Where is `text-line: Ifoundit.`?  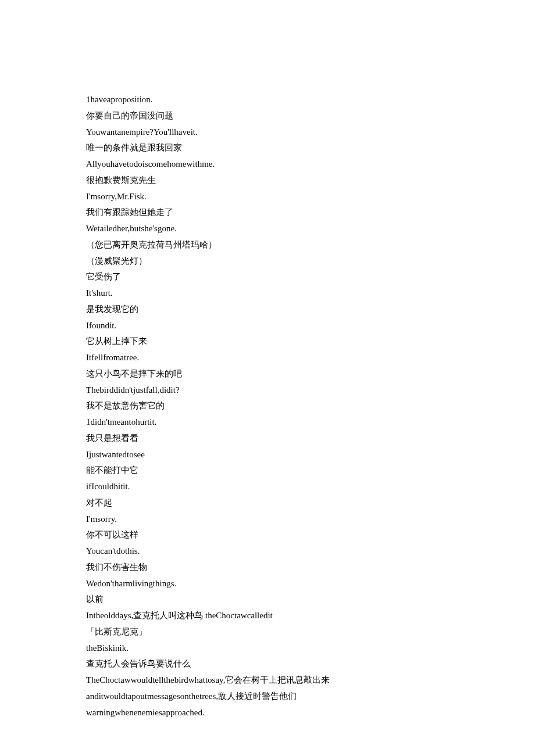
text-line: Ifoundit. is located at coordinates (268, 326).